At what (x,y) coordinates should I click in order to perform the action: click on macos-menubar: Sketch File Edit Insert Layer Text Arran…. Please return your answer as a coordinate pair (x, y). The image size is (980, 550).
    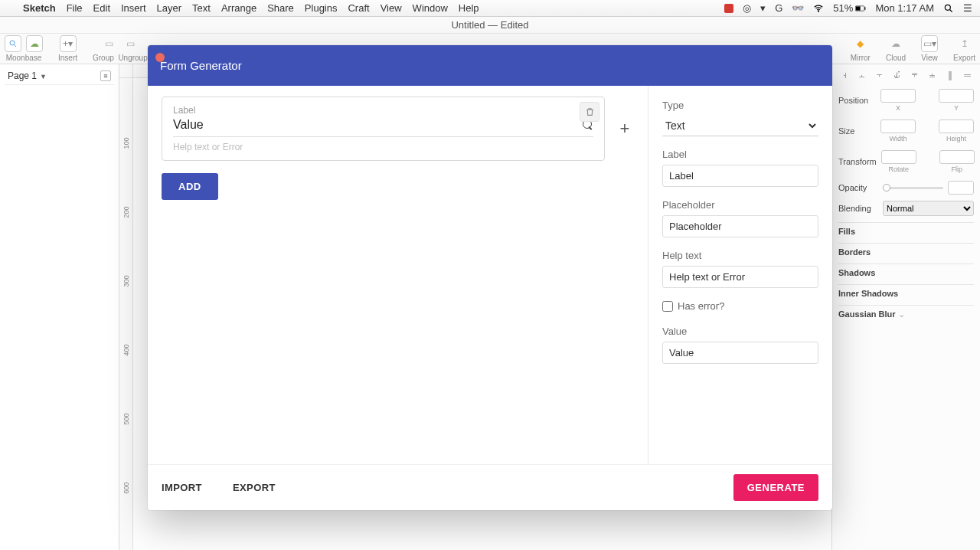
    Looking at the image, I should click on (490, 8).